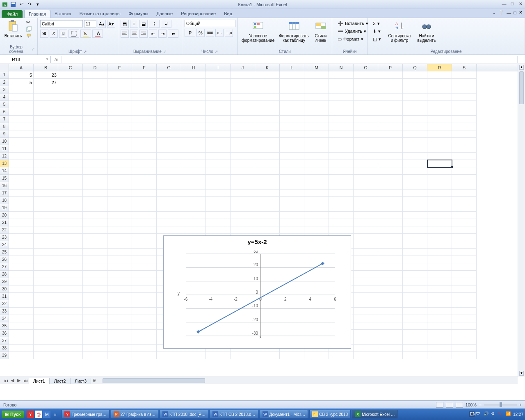 The height and width of the screenshot is (420, 525). I want to click on sheet-tab: Лист1, so click(39, 381).